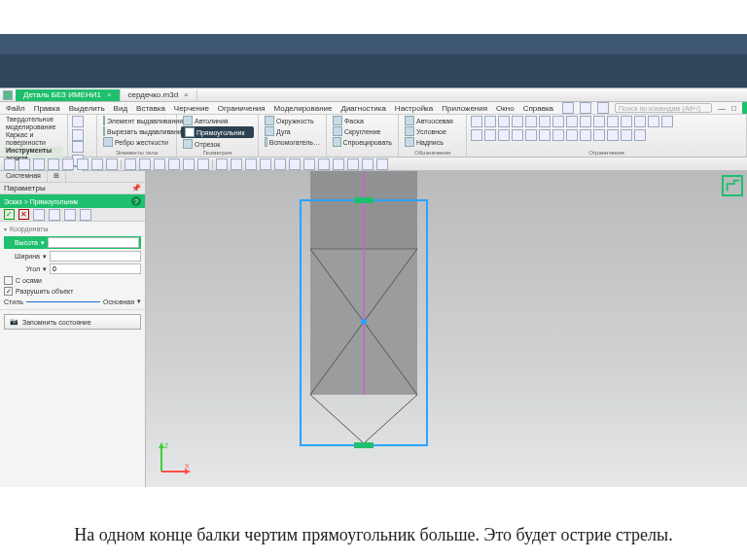 Image resolution: width=747 pixels, height=560 pixels. Describe the element at coordinates (33, 119) in the screenshot. I see `mode-solid: Твердотельное` at that location.